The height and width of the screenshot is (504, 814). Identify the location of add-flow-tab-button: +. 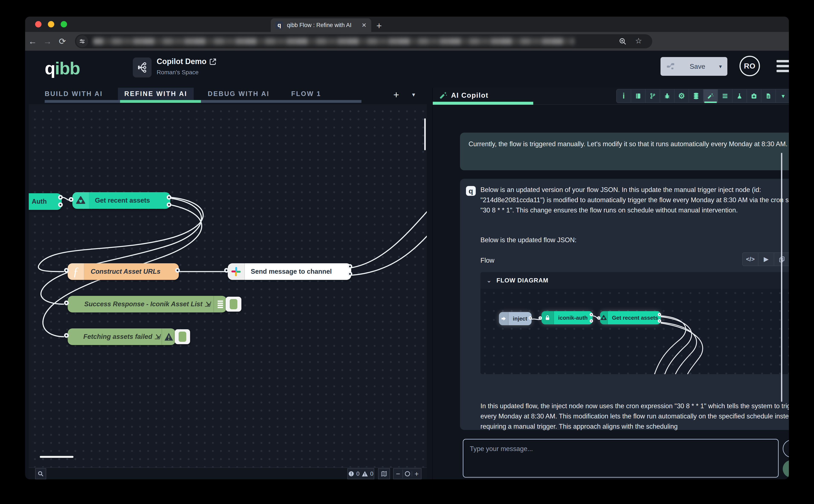
(396, 95).